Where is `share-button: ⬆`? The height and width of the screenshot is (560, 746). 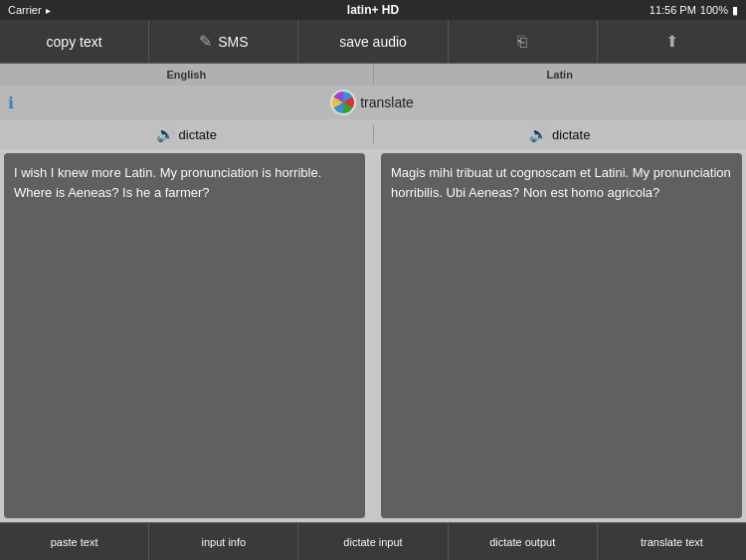
share-button: ⬆ is located at coordinates (672, 42).